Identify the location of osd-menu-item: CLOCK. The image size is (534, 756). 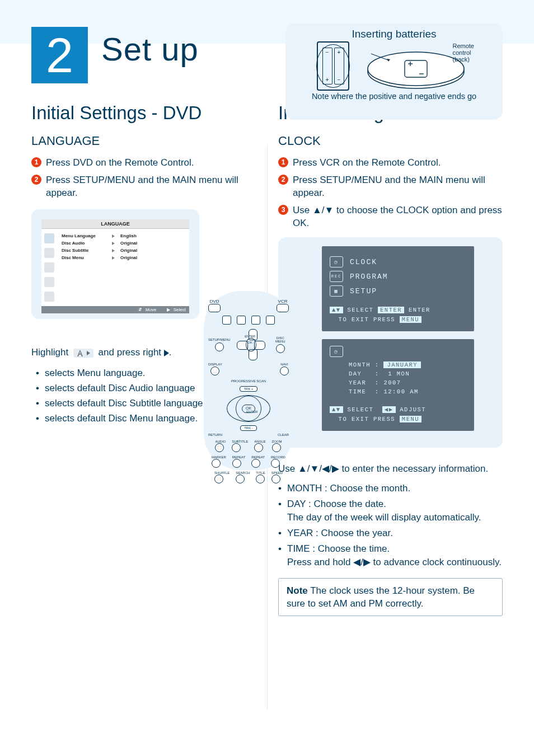
(364, 262).